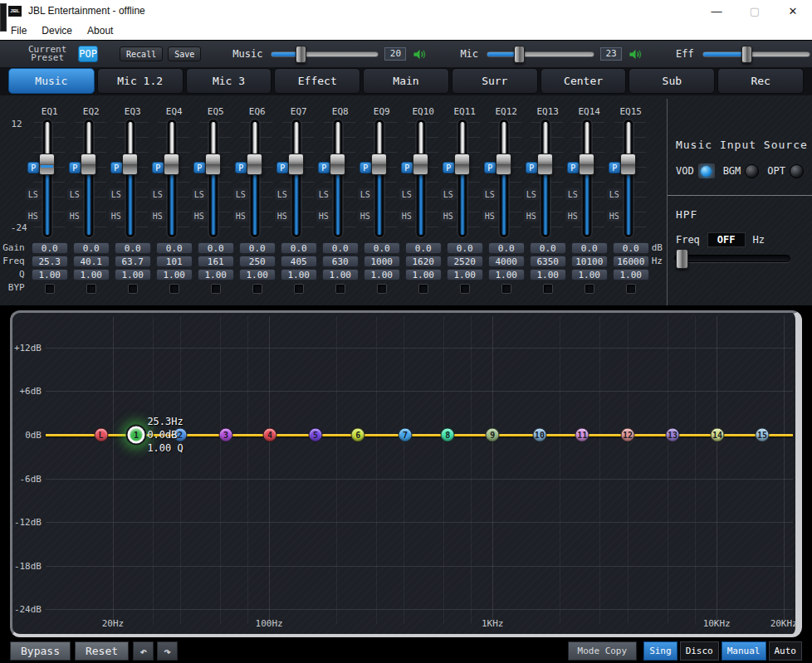 This screenshot has width=812, height=663. What do you see at coordinates (540, 435) in the screenshot?
I see `eq-curve-marker: 10` at bounding box center [540, 435].